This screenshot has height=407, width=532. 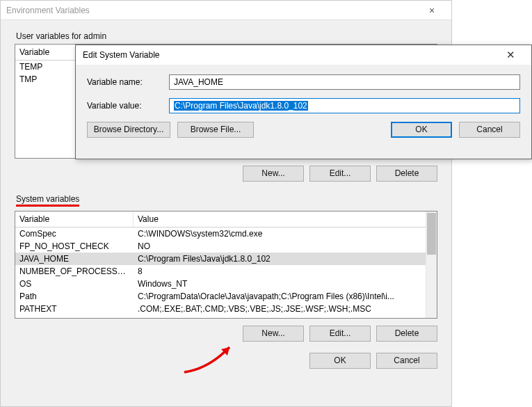 I want to click on variable-name-input: JAVA_HOME, so click(x=345, y=82).